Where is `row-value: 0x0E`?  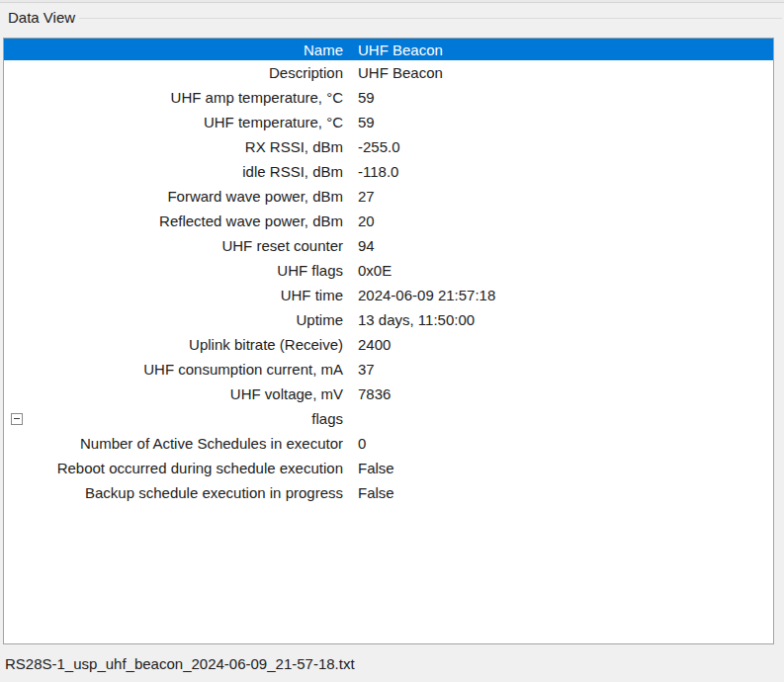
row-value: 0x0E is located at coordinates (558, 271).